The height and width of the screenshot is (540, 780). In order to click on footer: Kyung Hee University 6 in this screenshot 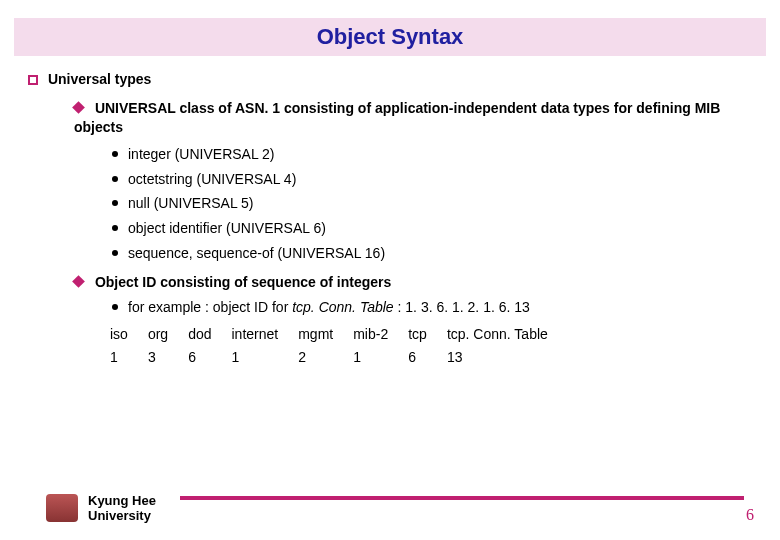, I will do `click(390, 502)`.